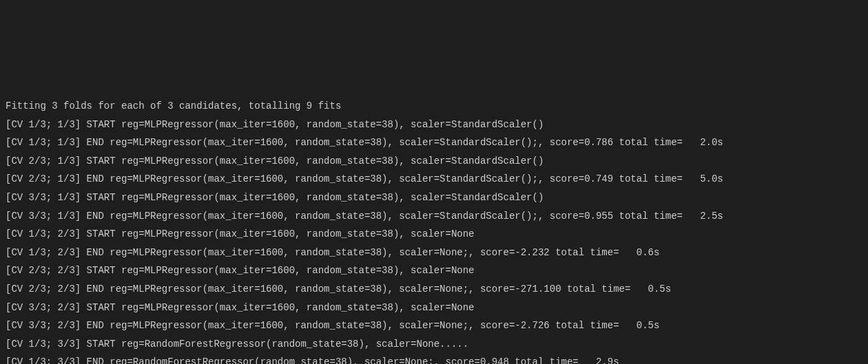 The height and width of the screenshot is (364, 868). I want to click on terminal-line: [CV 1/3; 1/3] START reg=MLPRegressor(max…, so click(434, 125).